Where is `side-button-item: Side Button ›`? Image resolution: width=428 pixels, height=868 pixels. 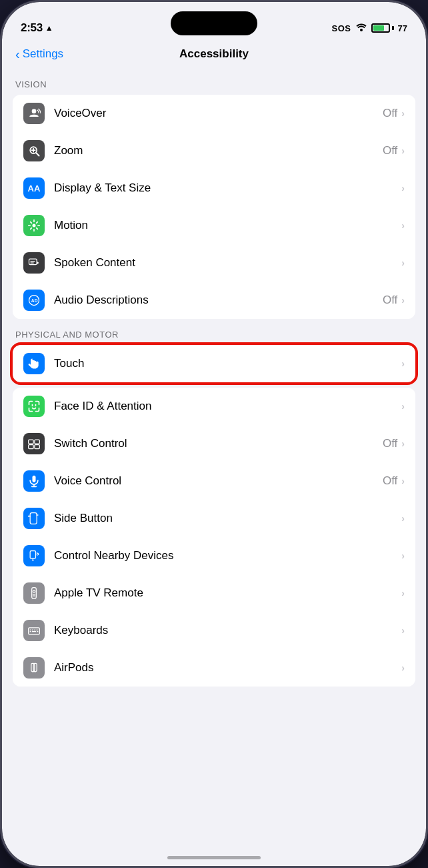
side-button-item: Side Button › is located at coordinates (214, 518).